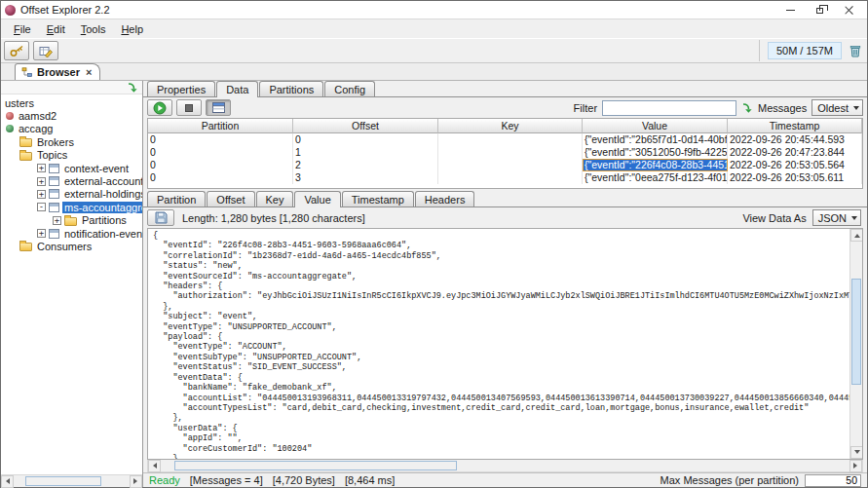  What do you see at coordinates (505, 177) in the screenshot?
I see `table-row: 0 3 {"eventId":"0eea275f-d123-4f01-878..…` at bounding box center [505, 177].